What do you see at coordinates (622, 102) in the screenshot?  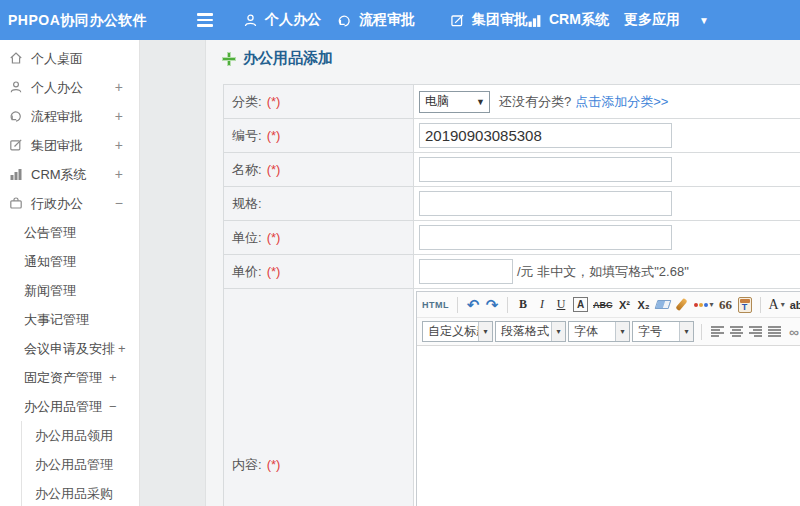 I see `add-category-link: 点击添加分类>>` at bounding box center [622, 102].